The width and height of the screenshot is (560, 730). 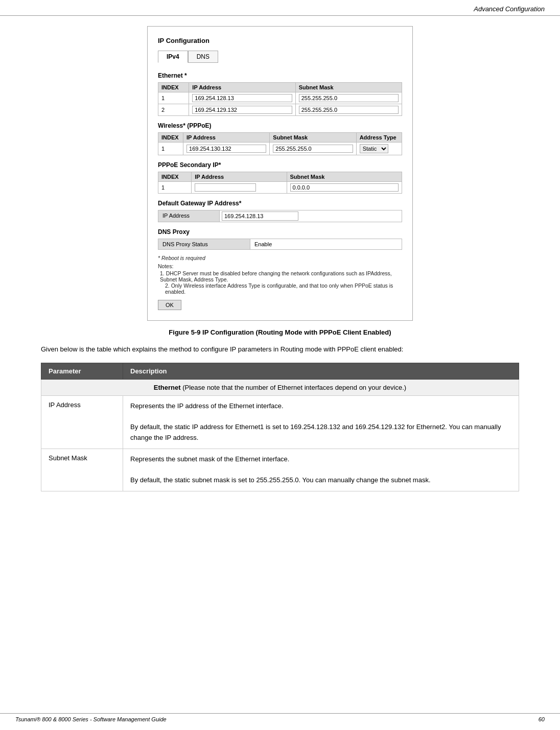 What do you see at coordinates (280, 470) in the screenshot?
I see `table-row-subnet-mask: Subnet Mask Represents the subnet mask o…` at bounding box center [280, 470].